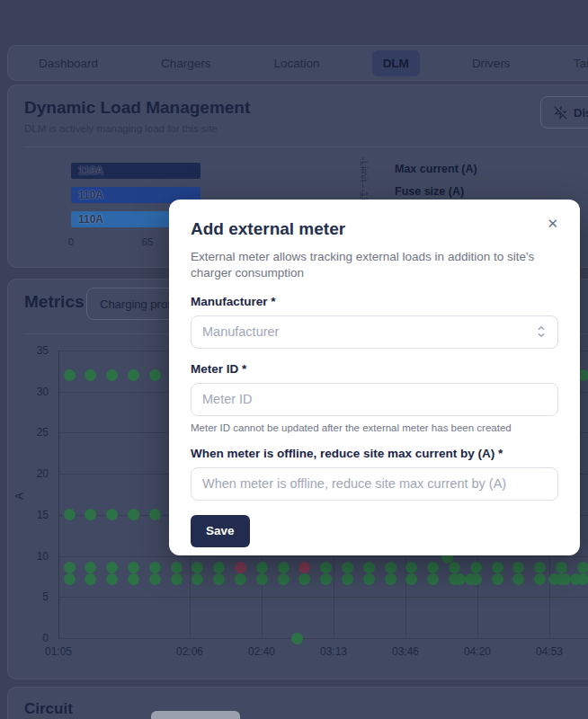  What do you see at coordinates (26, 351) in the screenshot?
I see `y-tick-label: 35` at bounding box center [26, 351].